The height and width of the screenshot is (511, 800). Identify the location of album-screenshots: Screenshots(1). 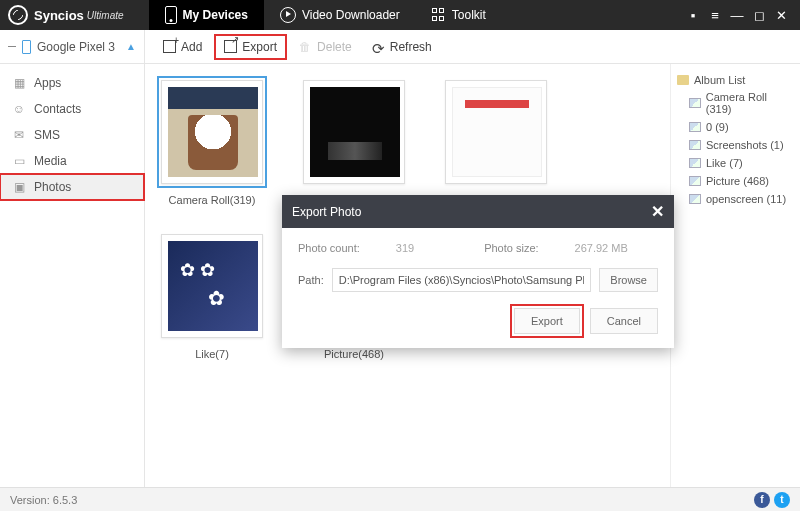
(496, 141).